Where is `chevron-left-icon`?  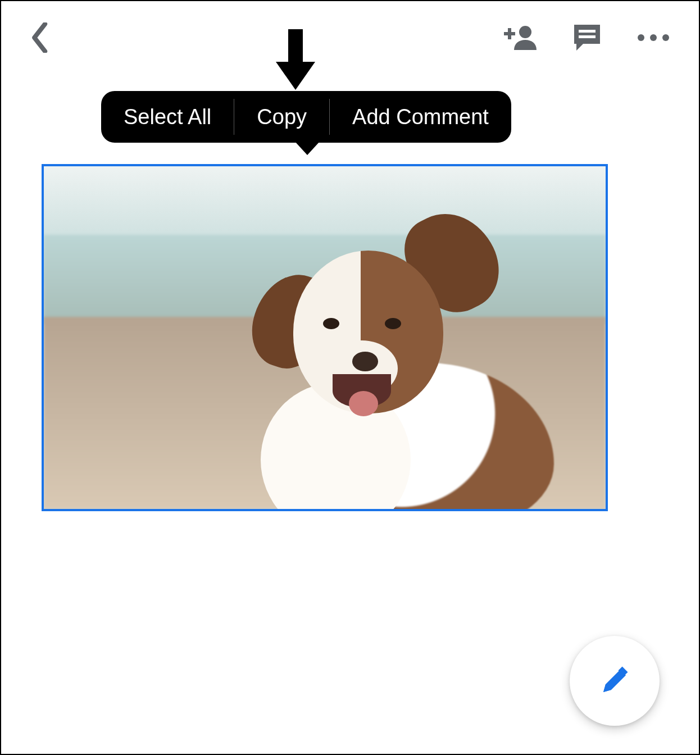
chevron-left-icon is located at coordinates (40, 38).